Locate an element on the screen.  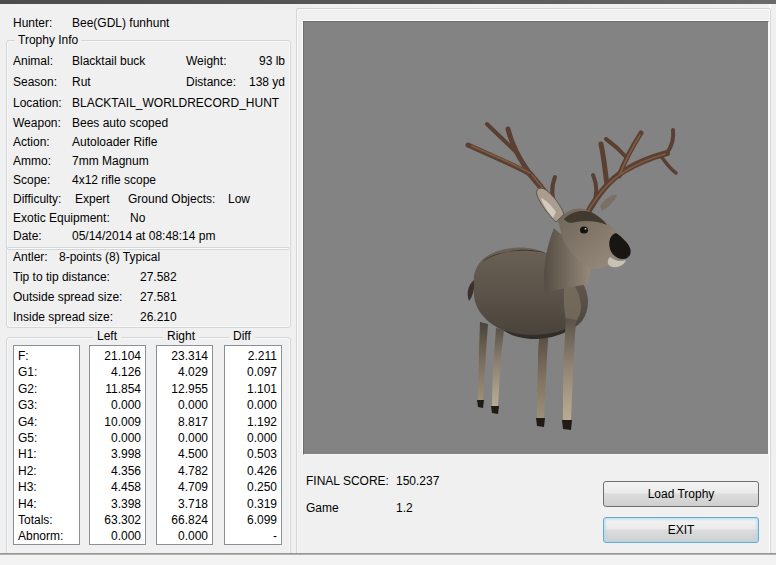
exit-button: EXIT is located at coordinates (681, 530).